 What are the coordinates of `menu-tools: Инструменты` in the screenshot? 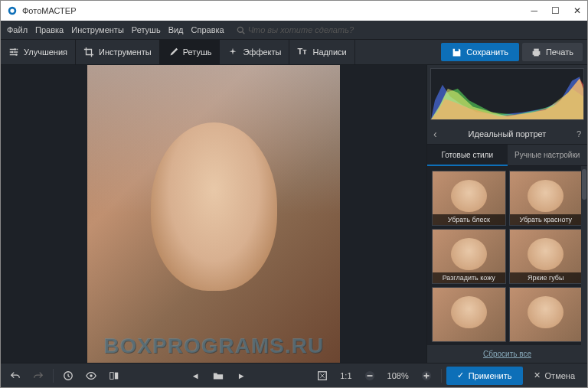 It's located at (98, 30).